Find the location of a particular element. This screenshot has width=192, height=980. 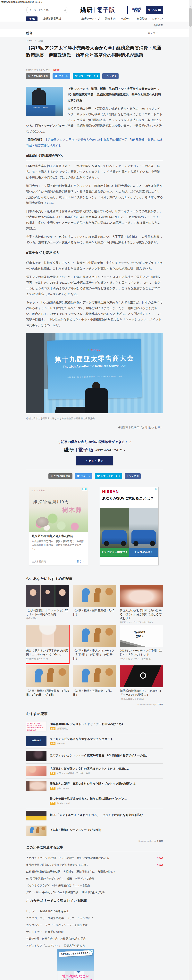

related-link-item: グローバル大手小売り3社の直近四半期業績 H&Mは収益性が好転 is located at coordinates (94, 892).